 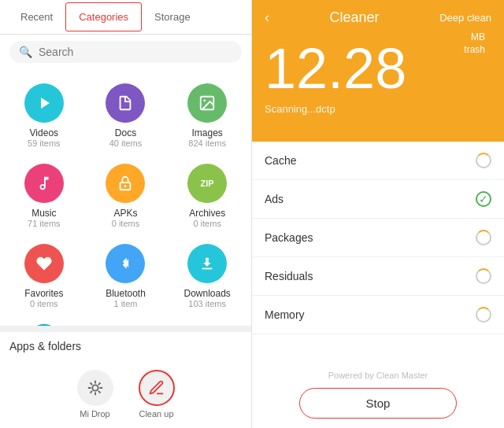 What do you see at coordinates (206, 293) in the screenshot?
I see `downloads-label: Downloads` at bounding box center [206, 293].